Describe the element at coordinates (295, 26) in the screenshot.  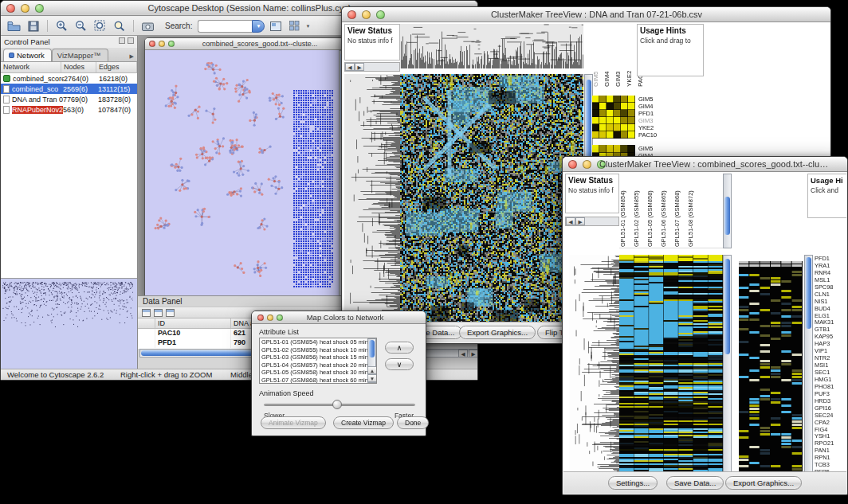
I see `grid-icon` at that location.